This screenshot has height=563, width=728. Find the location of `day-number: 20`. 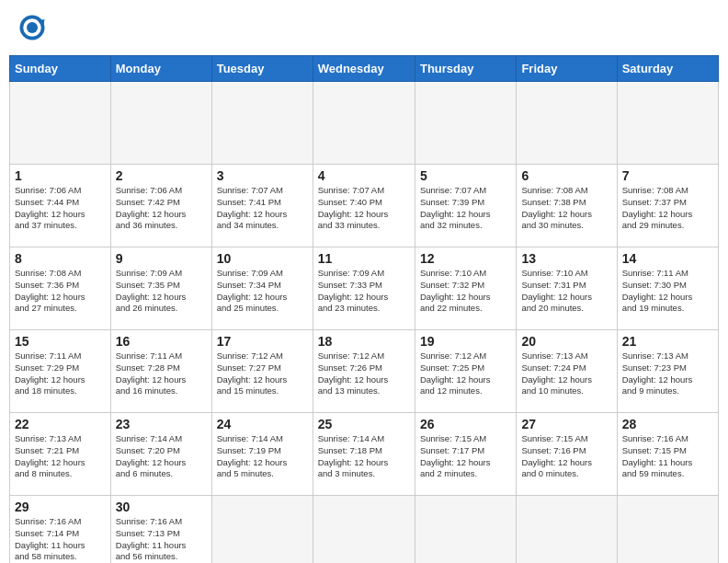

day-number: 20 is located at coordinates (566, 341).